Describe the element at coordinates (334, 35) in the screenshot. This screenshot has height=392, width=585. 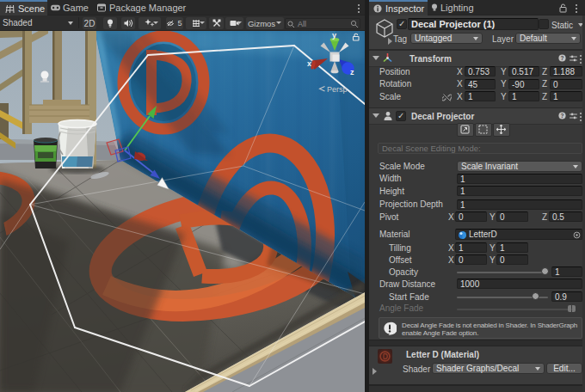
I see `svg-text: y` at that location.